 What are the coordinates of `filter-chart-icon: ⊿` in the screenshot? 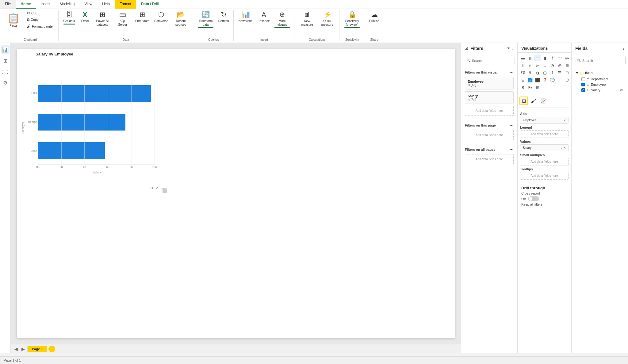 It's located at (151, 188).